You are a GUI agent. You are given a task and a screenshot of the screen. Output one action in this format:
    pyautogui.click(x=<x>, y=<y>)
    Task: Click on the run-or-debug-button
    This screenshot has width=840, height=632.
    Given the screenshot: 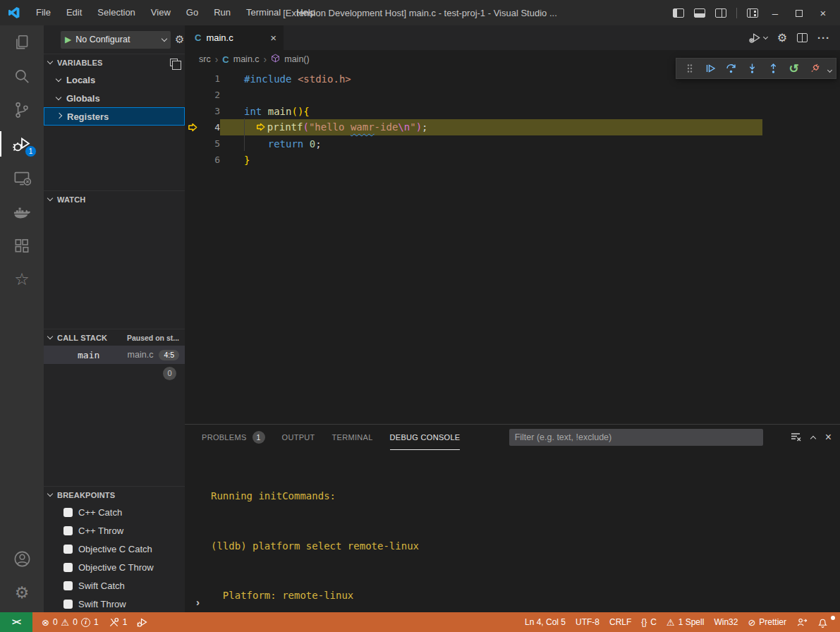 What is the action you would take?
    pyautogui.click(x=757, y=38)
    